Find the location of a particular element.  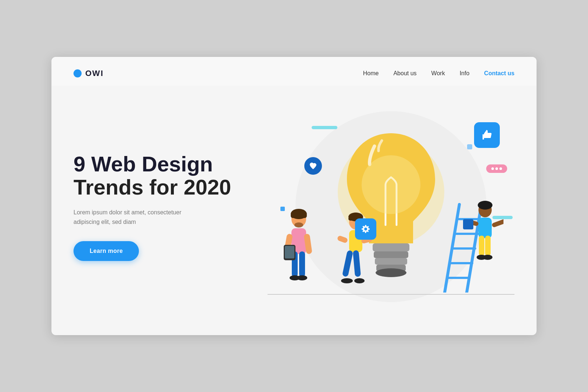

gear-icon is located at coordinates (366, 229).